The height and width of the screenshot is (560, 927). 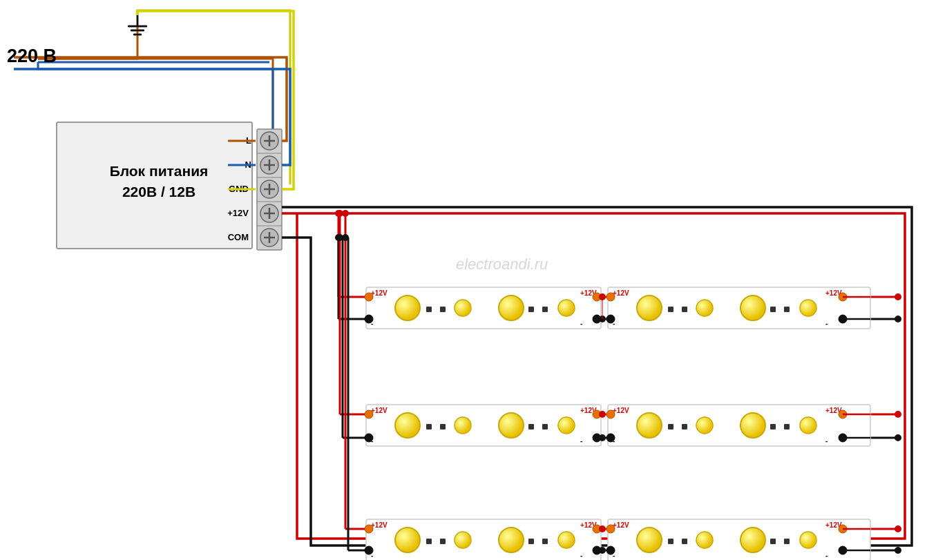 I want to click on svg-text: GND, so click(x=239, y=189).